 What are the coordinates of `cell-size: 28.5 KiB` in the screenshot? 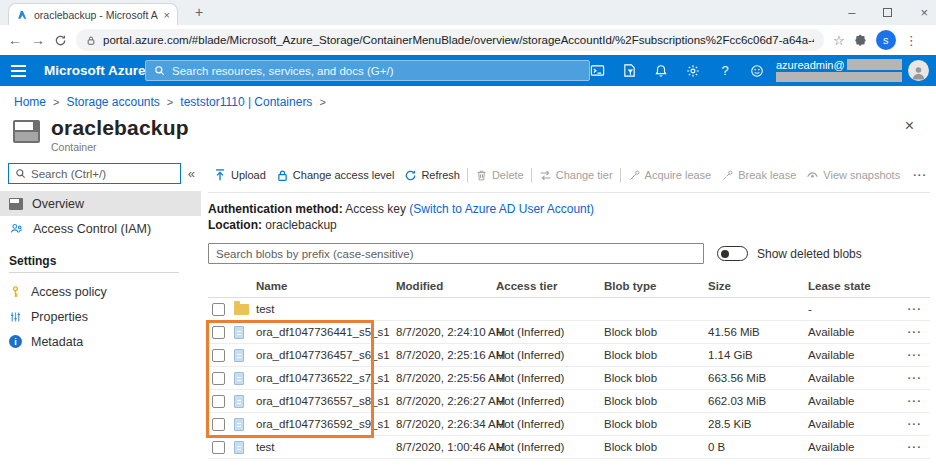 It's located at (758, 424).